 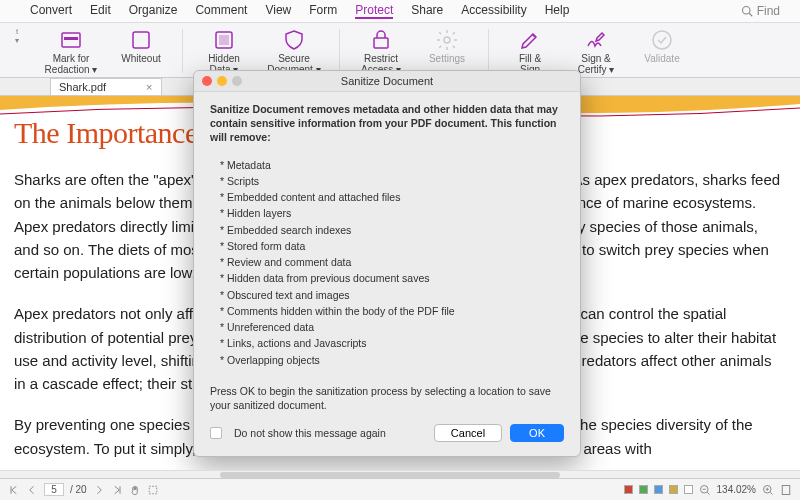 What do you see at coordinates (736, 490) in the screenshot?
I see `zoom-level: 134.02%` at bounding box center [736, 490].